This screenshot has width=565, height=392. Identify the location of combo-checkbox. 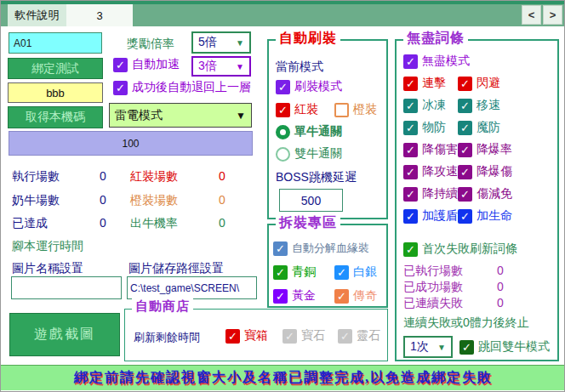
(410, 83).